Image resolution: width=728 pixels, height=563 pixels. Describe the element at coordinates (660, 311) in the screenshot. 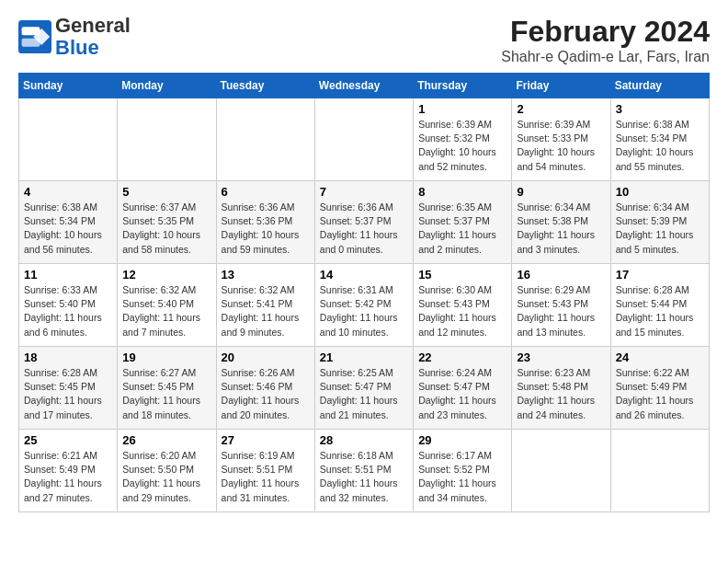

I see `day-detail: Sunrise: 6:28 AM Sunset: 5:44 PM Dayligh…` at that location.